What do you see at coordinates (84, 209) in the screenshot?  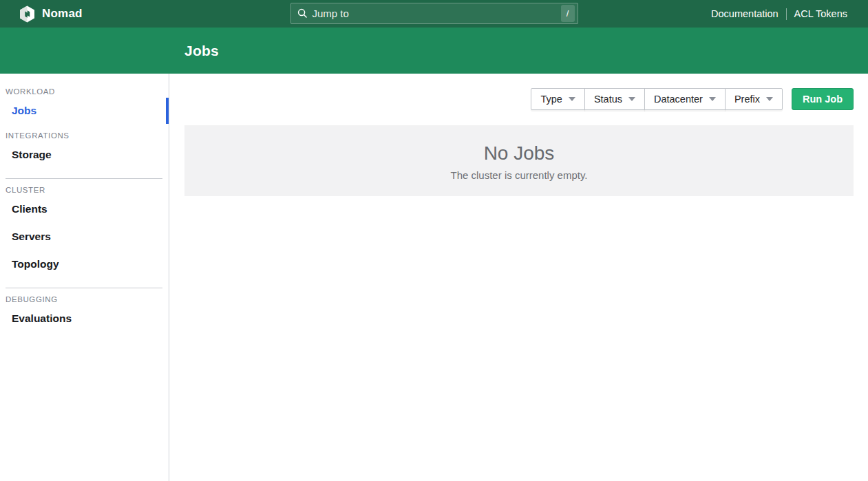 I see `sidebar-item-clients: Clients` at bounding box center [84, 209].